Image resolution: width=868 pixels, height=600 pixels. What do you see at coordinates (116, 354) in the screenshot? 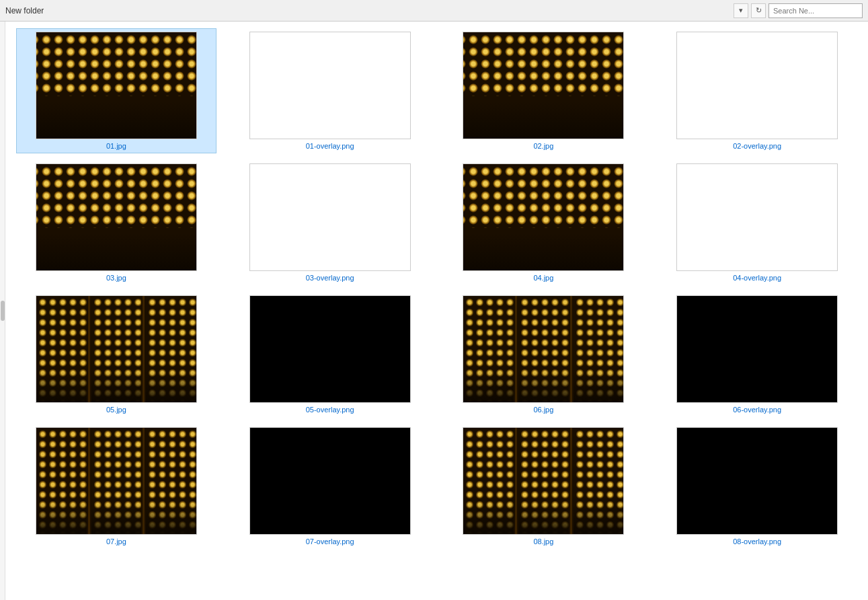
I see `list-item: 05.jpg` at bounding box center [116, 354].